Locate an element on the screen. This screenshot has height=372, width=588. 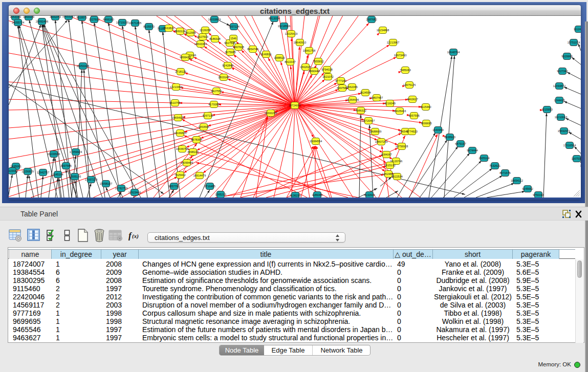
svg-text: 1065213 is located at coordinates (220, 194).